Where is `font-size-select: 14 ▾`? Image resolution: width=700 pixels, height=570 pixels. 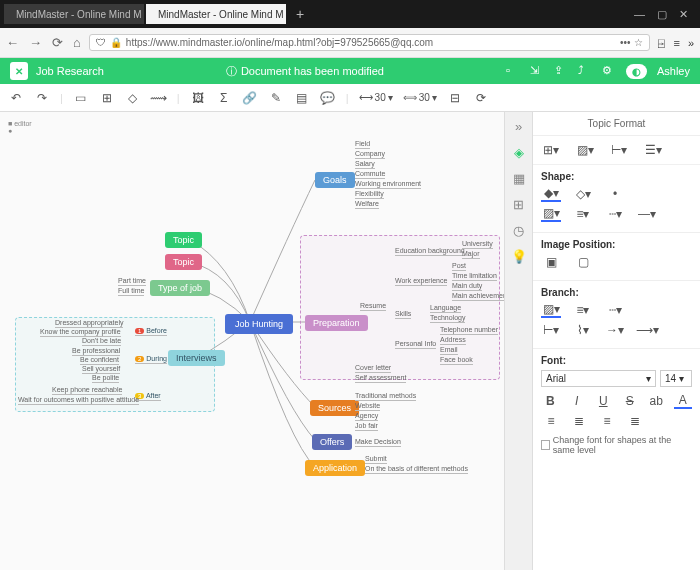
font-size-select: 14 ▾ is located at coordinates (676, 378).